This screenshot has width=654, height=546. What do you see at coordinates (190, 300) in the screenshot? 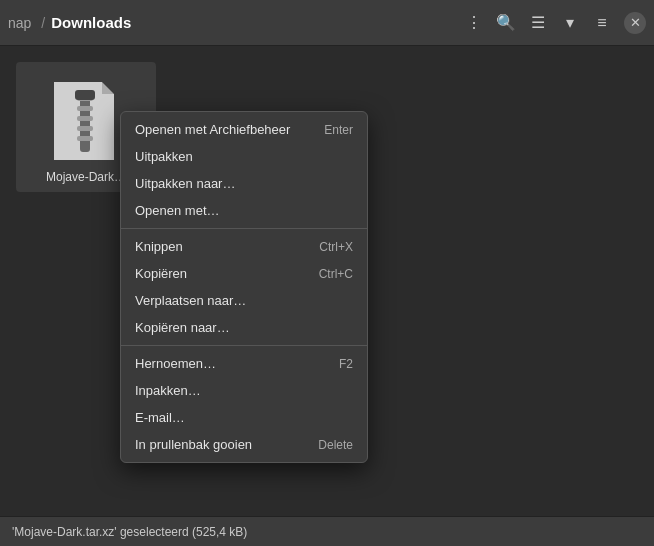
I see `menu-label: Verplaatsen naar…` at bounding box center [190, 300].